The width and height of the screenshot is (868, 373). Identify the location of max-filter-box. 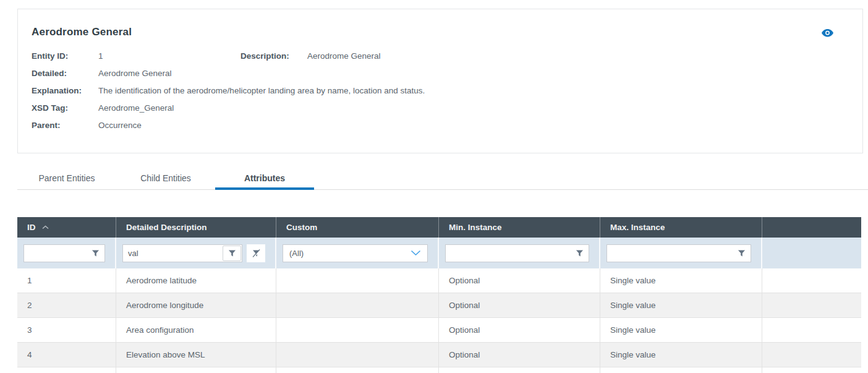
(679, 254).